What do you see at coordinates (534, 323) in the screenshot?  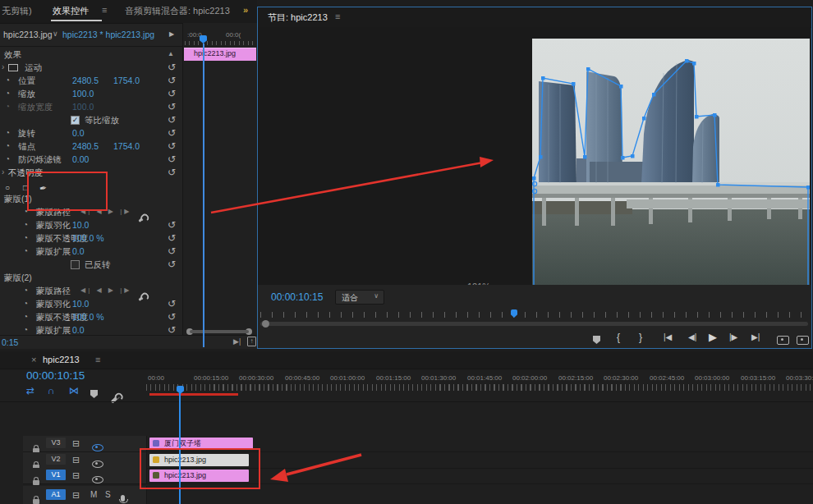 I see `program-scrollbar` at bounding box center [534, 323].